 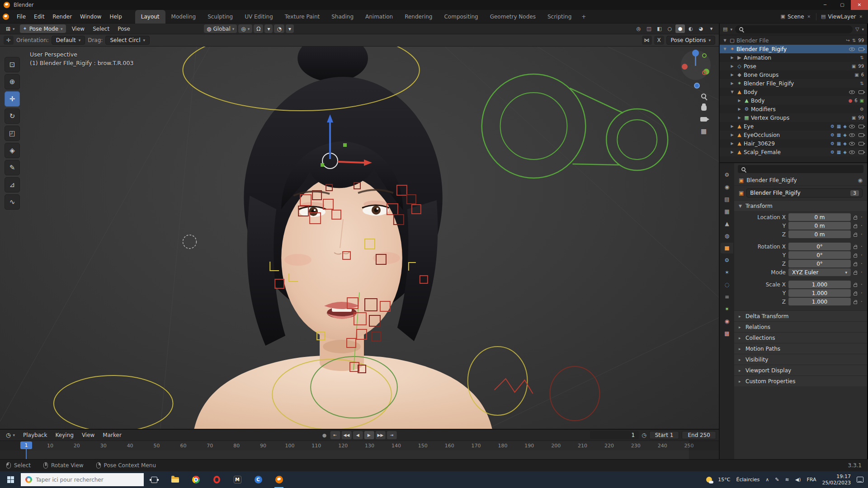 I want to click on menu-edit: Edit, so click(x=39, y=16).